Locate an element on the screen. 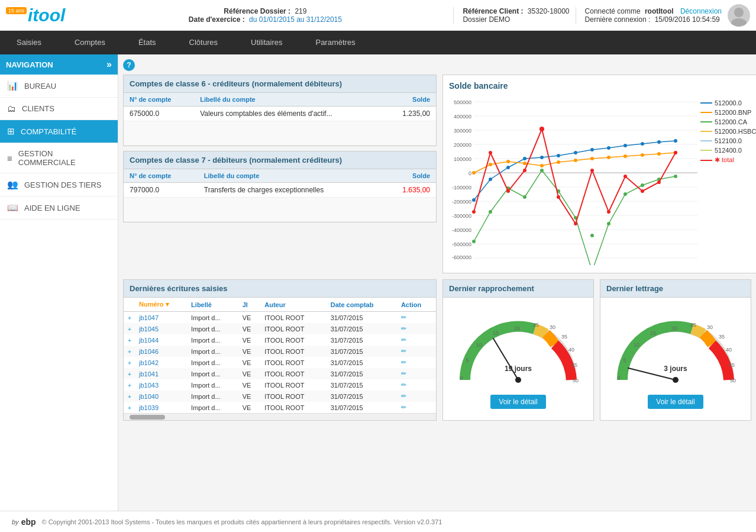  th-auteur: Auteur is located at coordinates (293, 305).